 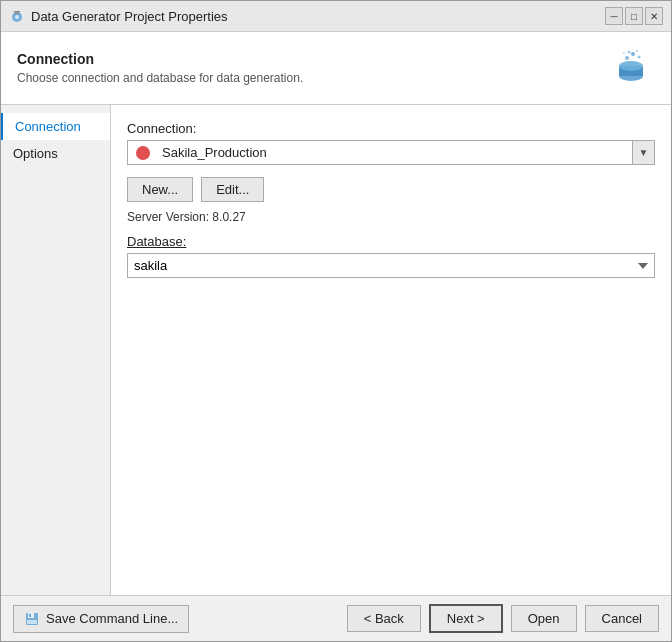 What do you see at coordinates (336, 16) in the screenshot?
I see `title-bar: Data Generator Project Properties ─ □ ✕` at bounding box center [336, 16].